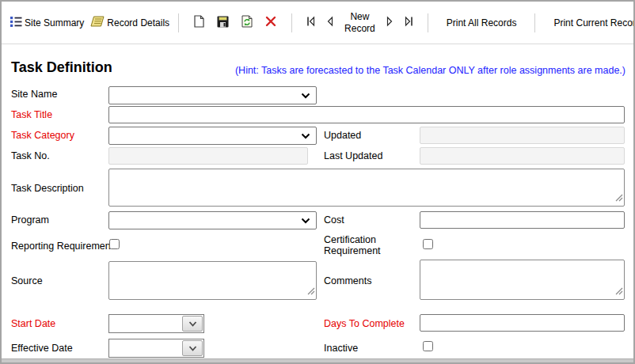 The image size is (635, 364). What do you see at coordinates (200, 22) in the screenshot?
I see `new-document-button` at bounding box center [200, 22].